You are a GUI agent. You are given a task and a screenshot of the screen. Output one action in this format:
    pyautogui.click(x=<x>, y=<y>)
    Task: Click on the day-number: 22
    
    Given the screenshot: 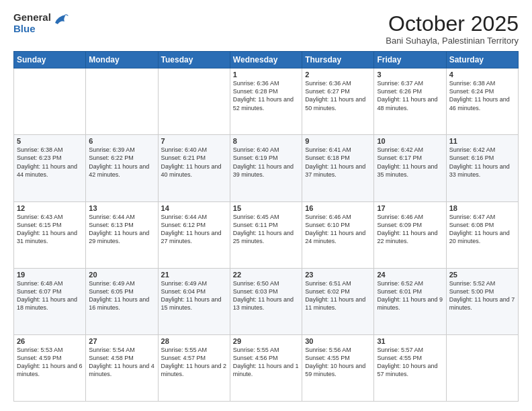 What is the action you would take?
    pyautogui.click(x=266, y=275)
    